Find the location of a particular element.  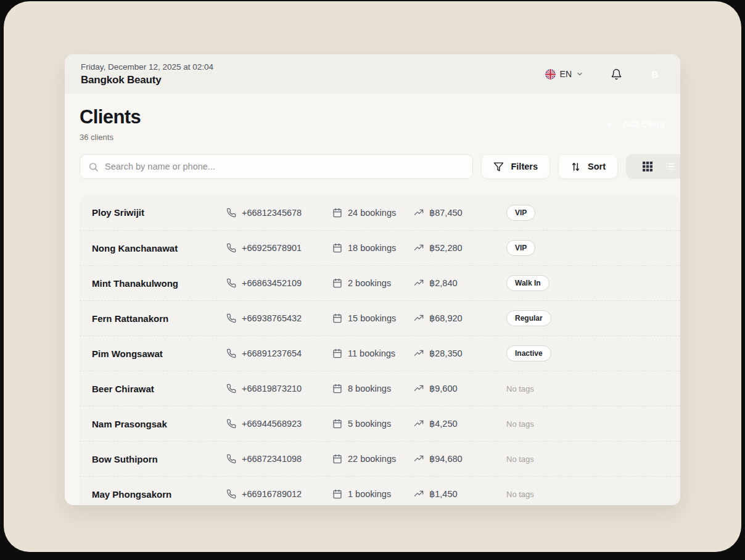

client-name: Pim Wongsawat is located at coordinates (159, 354).